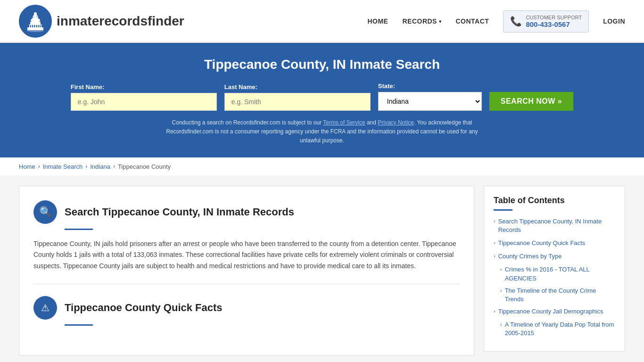 The image size is (644, 362). I want to click on nav-home: HOME, so click(378, 21).